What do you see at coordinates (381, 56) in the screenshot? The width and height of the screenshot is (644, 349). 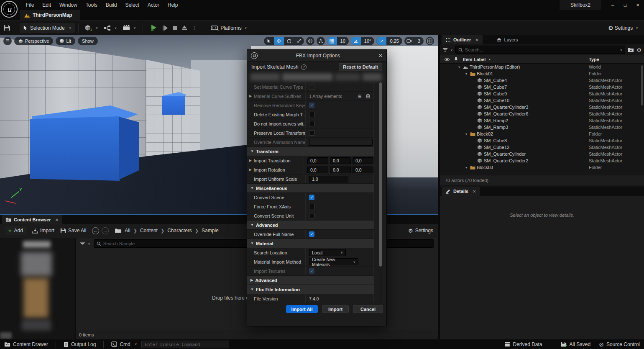 I see `dialog-close-icon: ✕` at bounding box center [381, 56].